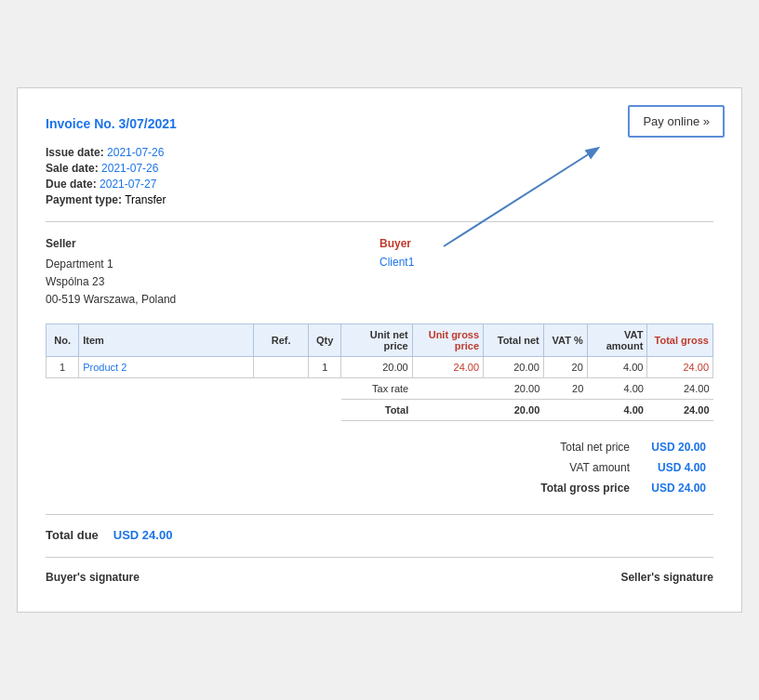 The width and height of the screenshot is (759, 700). What do you see at coordinates (674, 468) in the screenshot?
I see `summary-vat-value: USD 4.00` at bounding box center [674, 468].